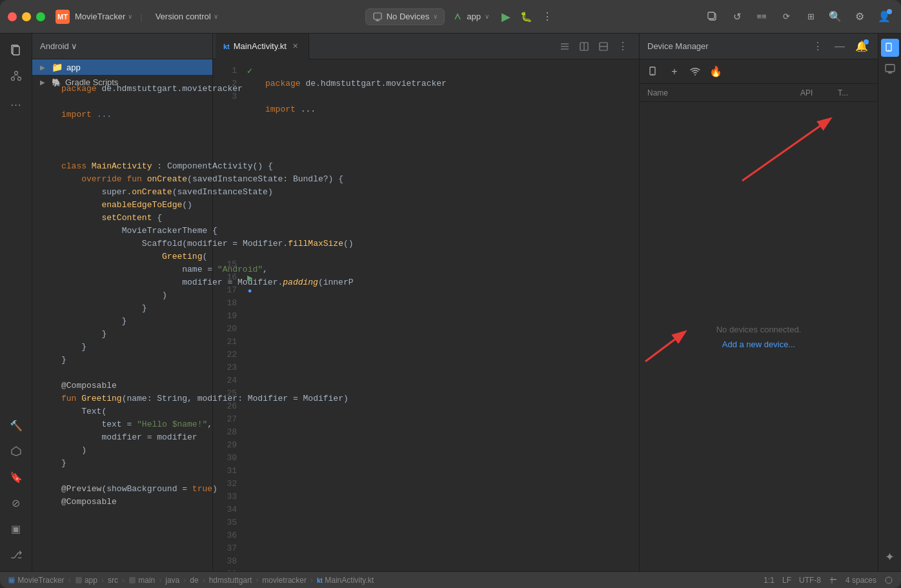 The height and width of the screenshot is (588, 901). I want to click on list-icon: ≡≡, so click(762, 17).